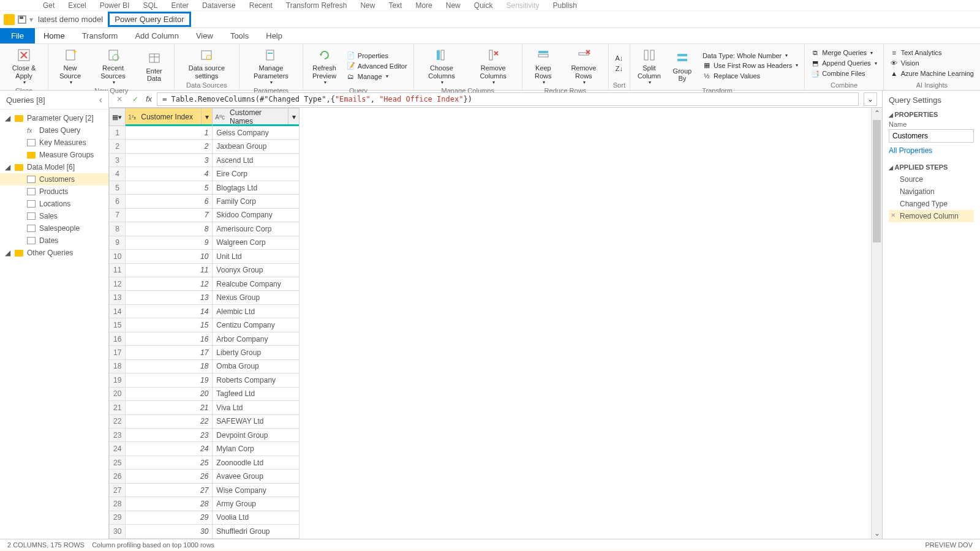 This screenshot has height=551, width=980. I want to click on cell: 12, so click(169, 283).